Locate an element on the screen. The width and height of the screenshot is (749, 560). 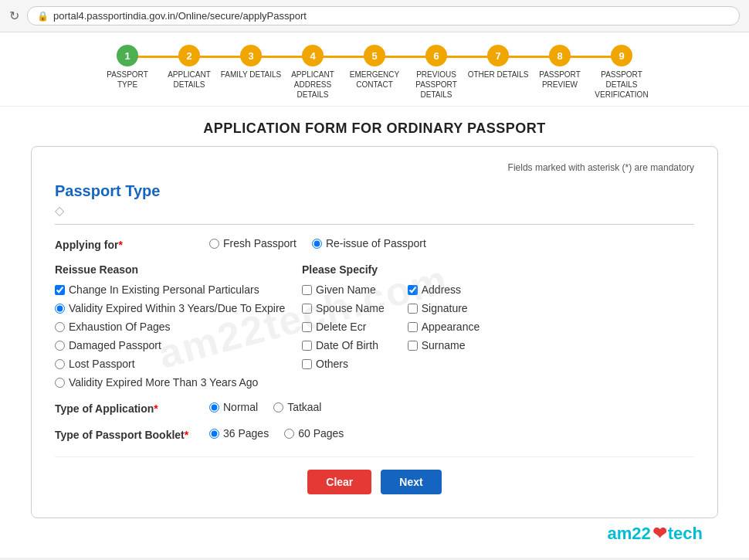
step-1: 1PASSPORT TYPE is located at coordinates (127, 67).